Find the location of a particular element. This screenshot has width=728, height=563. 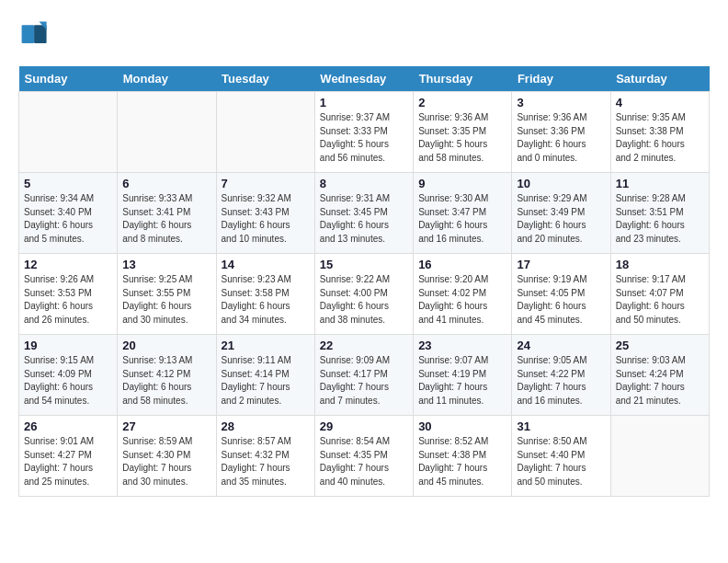

day-number: 25 is located at coordinates (660, 346).